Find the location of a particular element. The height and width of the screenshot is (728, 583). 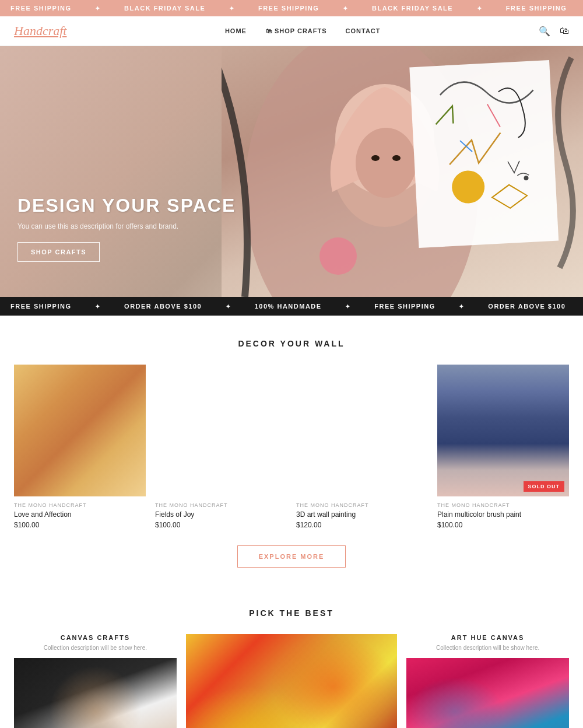

explore-more-button: EXPLORE MORE is located at coordinates (292, 556).